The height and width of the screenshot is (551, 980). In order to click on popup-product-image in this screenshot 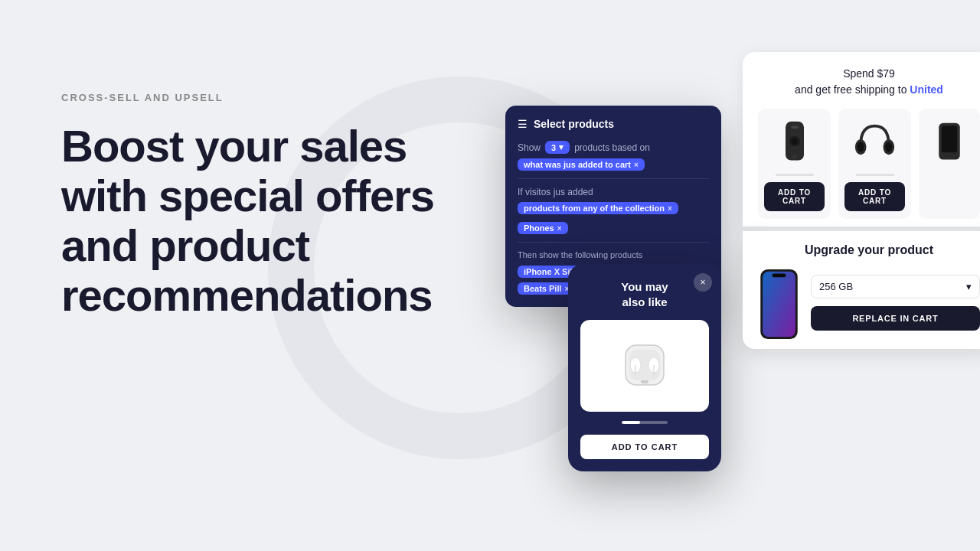, I will do `click(645, 366)`.